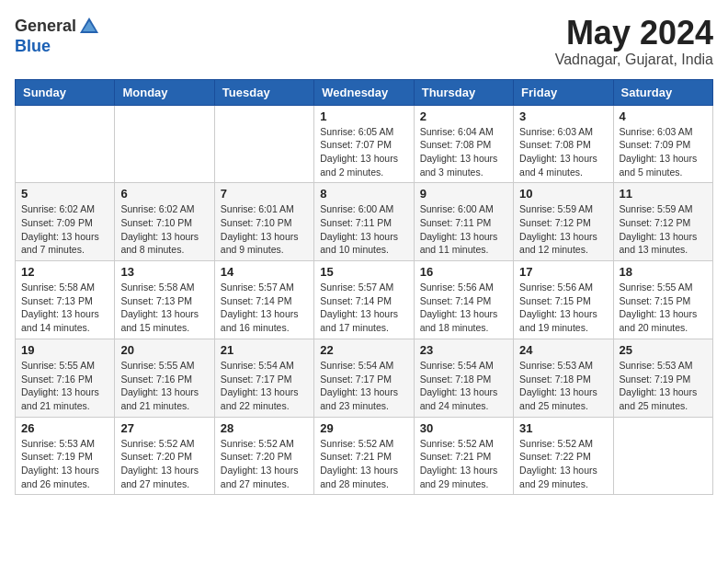 The image size is (728, 563). I want to click on day-number: 25, so click(664, 350).